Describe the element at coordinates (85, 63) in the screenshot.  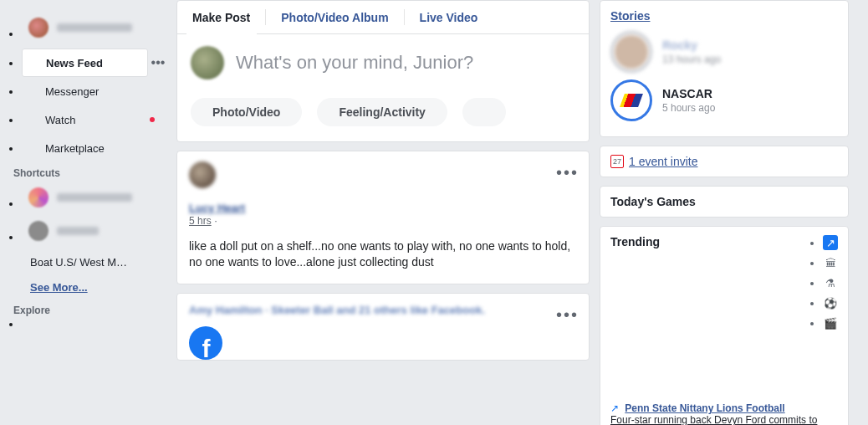
I see `sidebar-item-news-feed: News Feed` at that location.